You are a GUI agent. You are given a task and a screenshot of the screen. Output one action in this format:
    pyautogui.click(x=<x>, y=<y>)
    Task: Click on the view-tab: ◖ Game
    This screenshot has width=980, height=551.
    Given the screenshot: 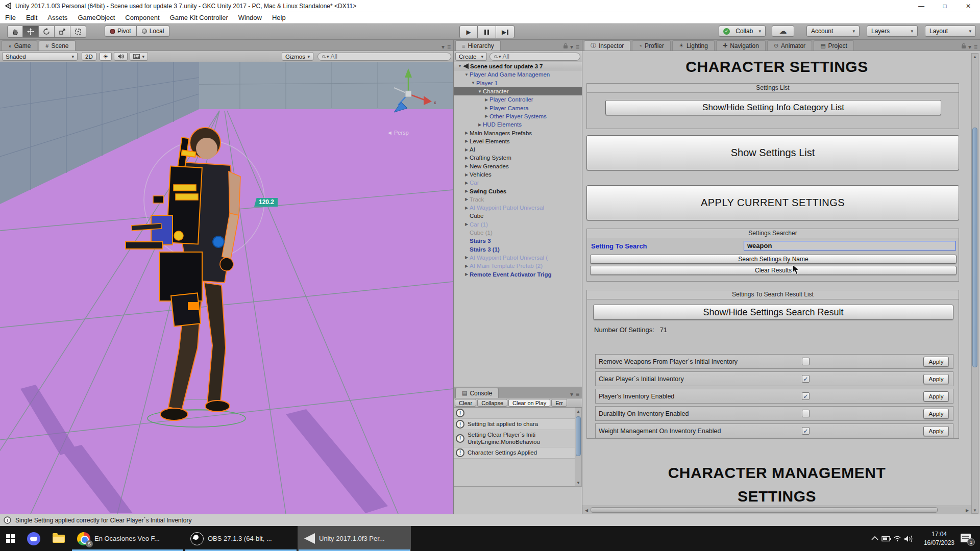 What is the action you would take?
    pyautogui.click(x=19, y=45)
    